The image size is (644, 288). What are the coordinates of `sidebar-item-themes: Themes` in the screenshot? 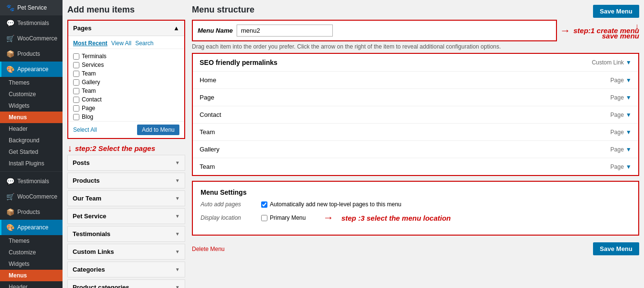 It's located at (31, 83).